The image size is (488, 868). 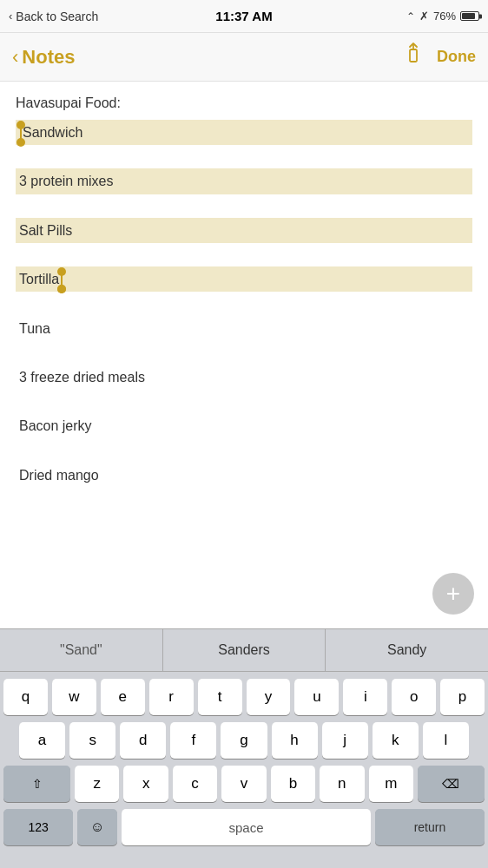 I want to click on keyboard-row-2: a s d f g h j k l, so click(x=244, y=740).